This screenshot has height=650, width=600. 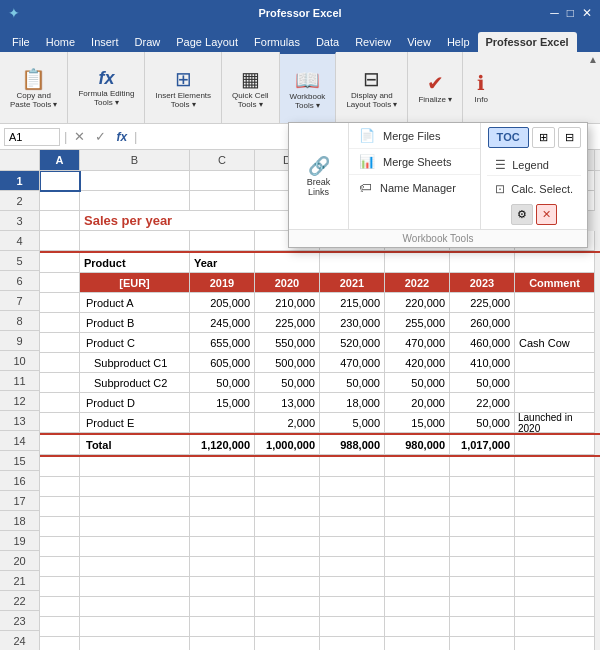 What do you see at coordinates (122, 137) in the screenshot?
I see `insert-function-icon: fx` at bounding box center [122, 137].